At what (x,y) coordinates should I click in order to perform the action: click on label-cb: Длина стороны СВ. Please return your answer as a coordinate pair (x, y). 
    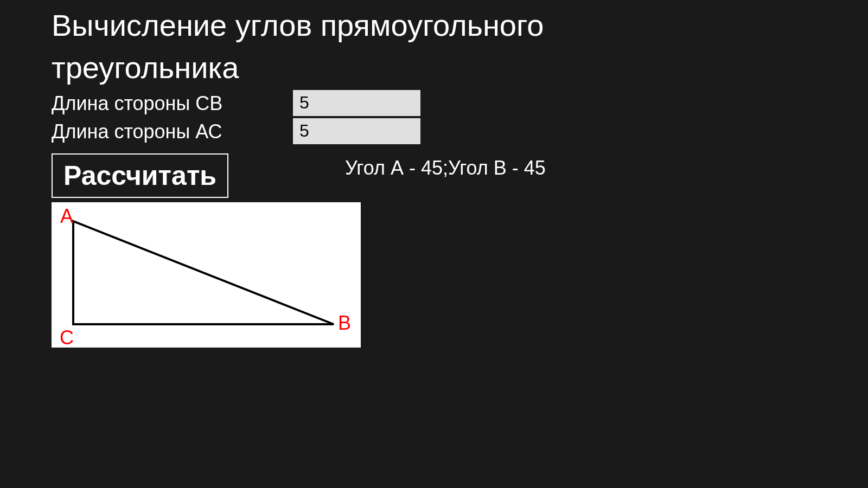
    Looking at the image, I should click on (173, 104).